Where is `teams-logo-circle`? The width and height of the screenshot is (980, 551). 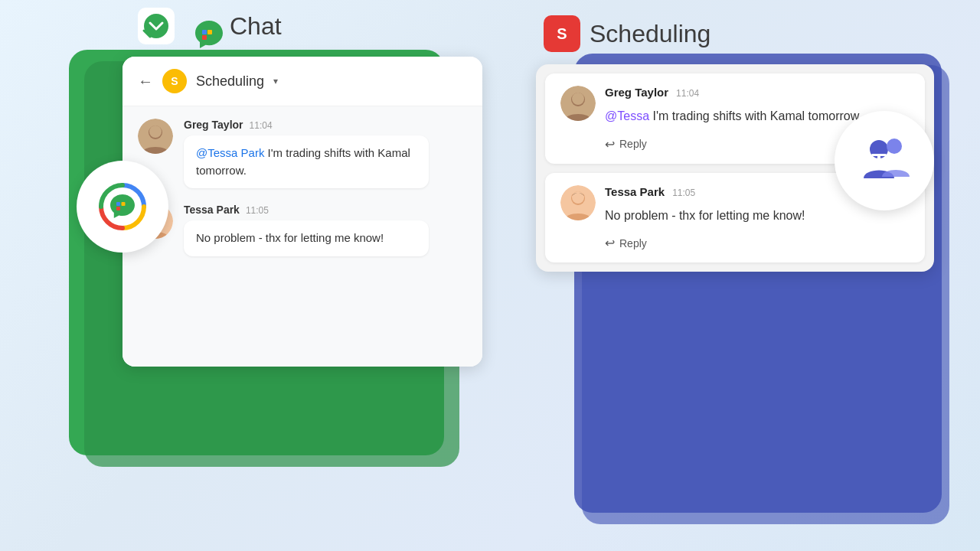
teams-logo-circle is located at coordinates (884, 161).